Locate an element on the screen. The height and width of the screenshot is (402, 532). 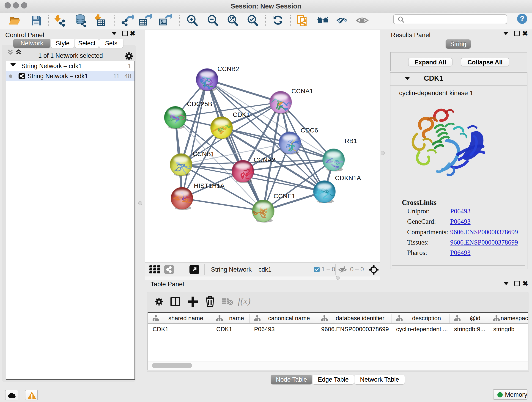
svg-text: CCNE1 is located at coordinates (284, 196).